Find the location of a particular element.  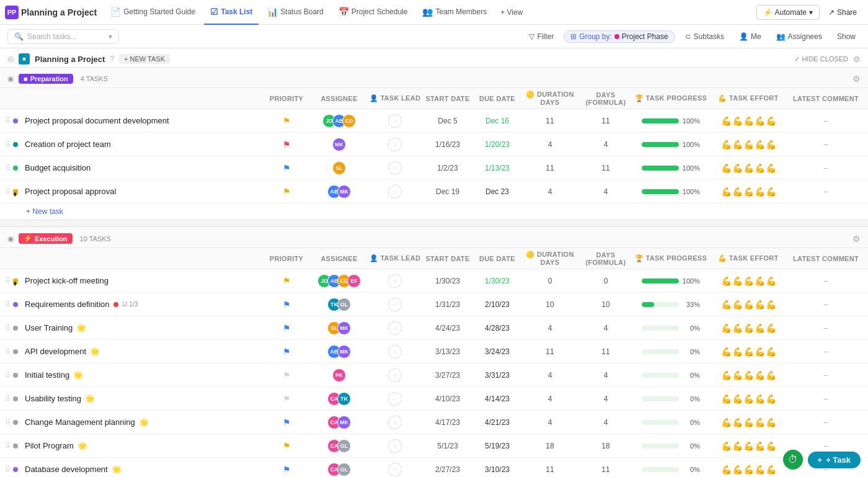

task-name: Creation of project team is located at coordinates (143, 144).